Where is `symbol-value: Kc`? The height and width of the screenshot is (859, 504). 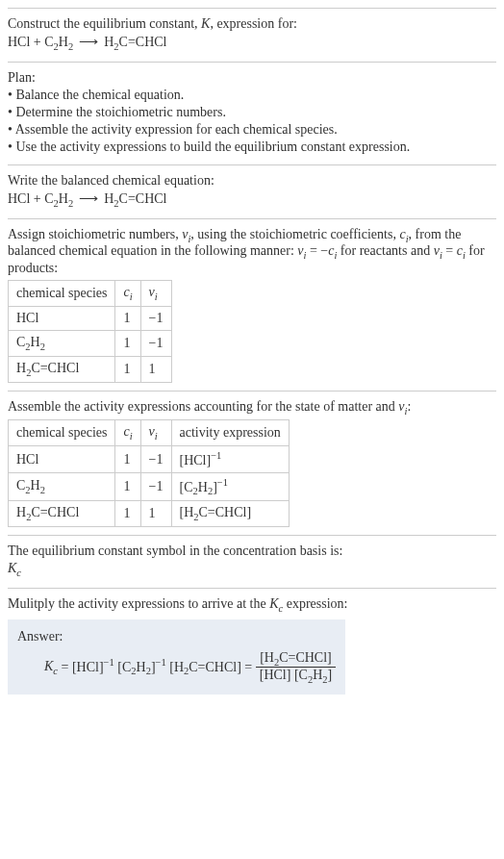 symbol-value: Kc is located at coordinates (252, 569).